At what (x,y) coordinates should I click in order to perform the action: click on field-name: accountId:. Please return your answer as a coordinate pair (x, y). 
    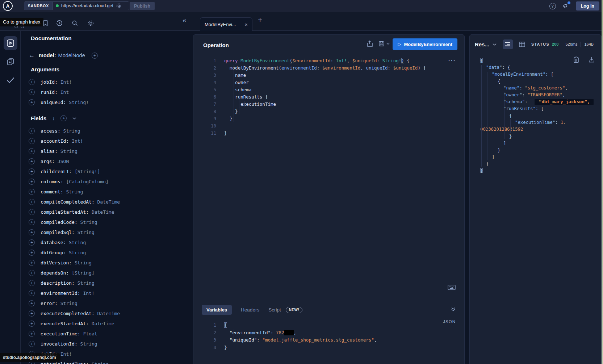
    Looking at the image, I should click on (55, 141).